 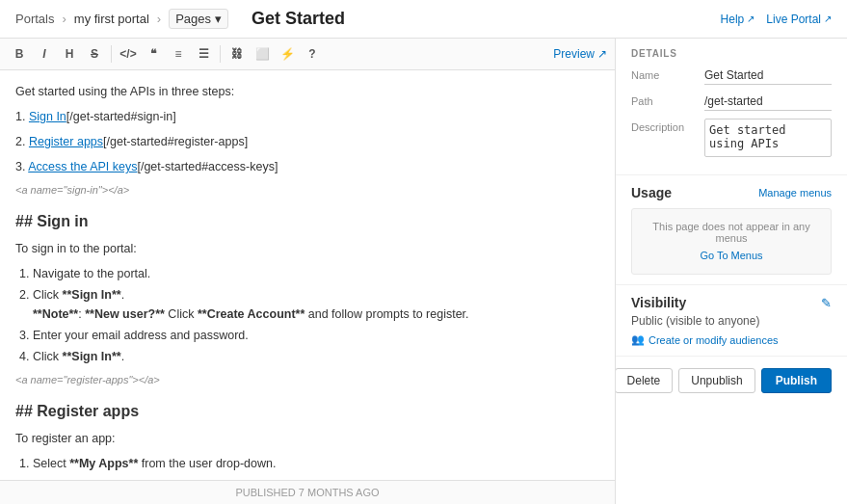 What do you see at coordinates (312, 54) in the screenshot?
I see `help-button: ?` at bounding box center [312, 54].